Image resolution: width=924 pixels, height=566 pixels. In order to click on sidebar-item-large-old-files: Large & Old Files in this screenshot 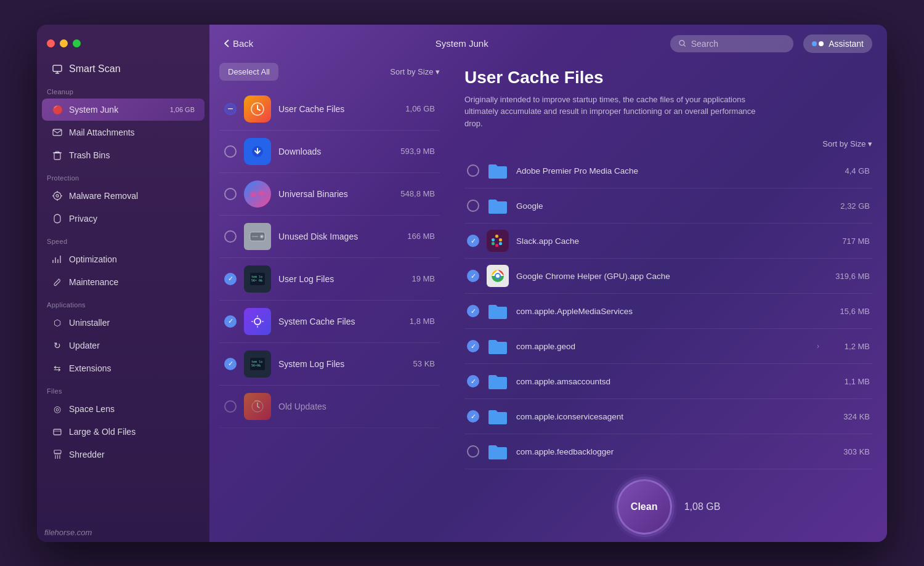, I will do `click(123, 432)`.